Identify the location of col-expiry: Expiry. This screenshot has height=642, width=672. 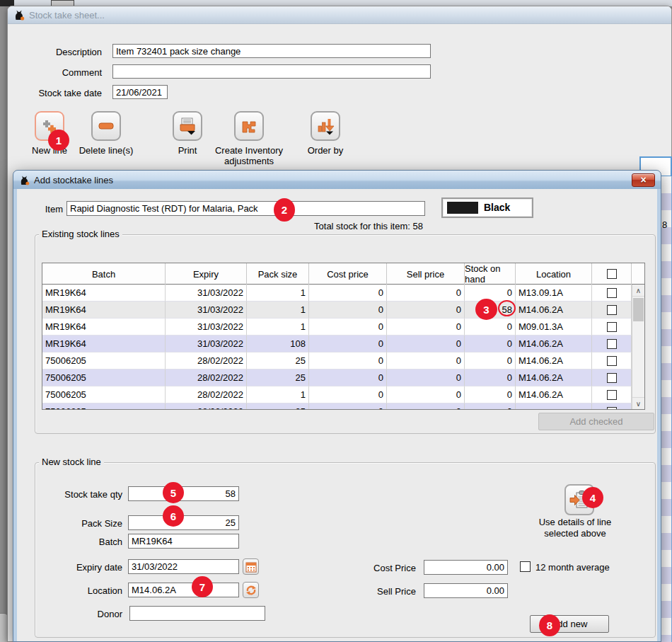
(207, 274).